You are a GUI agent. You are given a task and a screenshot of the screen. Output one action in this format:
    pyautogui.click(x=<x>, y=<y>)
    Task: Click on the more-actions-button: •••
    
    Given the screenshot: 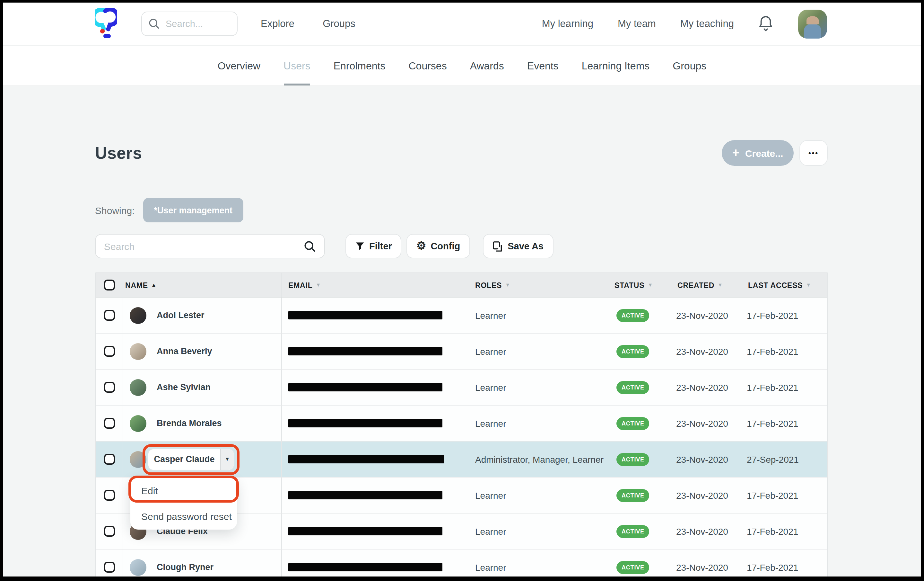 What is the action you would take?
    pyautogui.click(x=813, y=153)
    